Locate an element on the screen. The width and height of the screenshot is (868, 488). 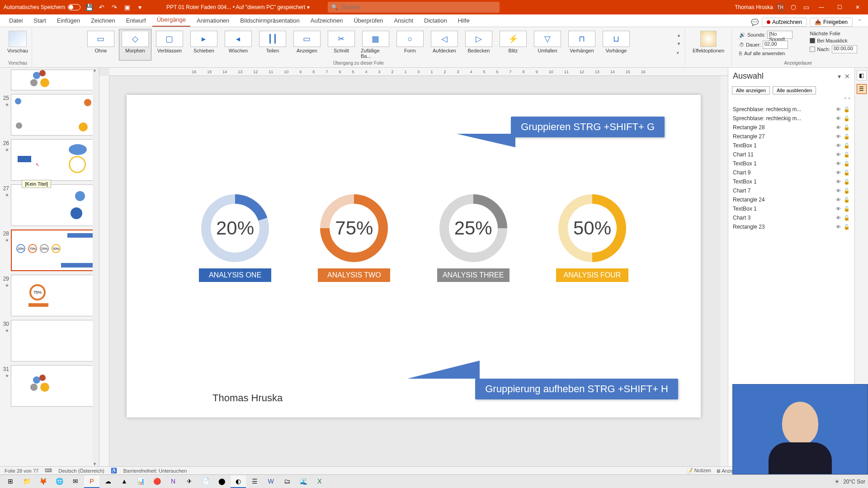
selection-item: Rectangle 24 is located at coordinates (791, 200).